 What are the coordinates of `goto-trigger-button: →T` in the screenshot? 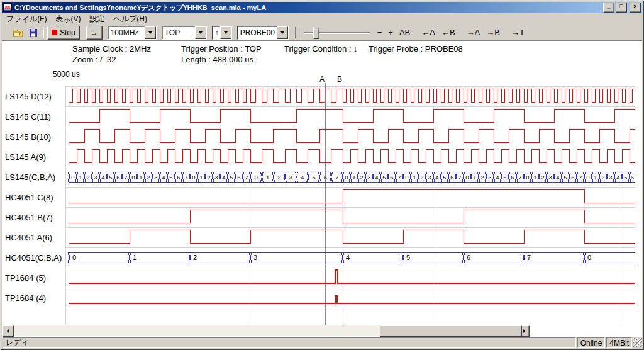 It's located at (518, 33).